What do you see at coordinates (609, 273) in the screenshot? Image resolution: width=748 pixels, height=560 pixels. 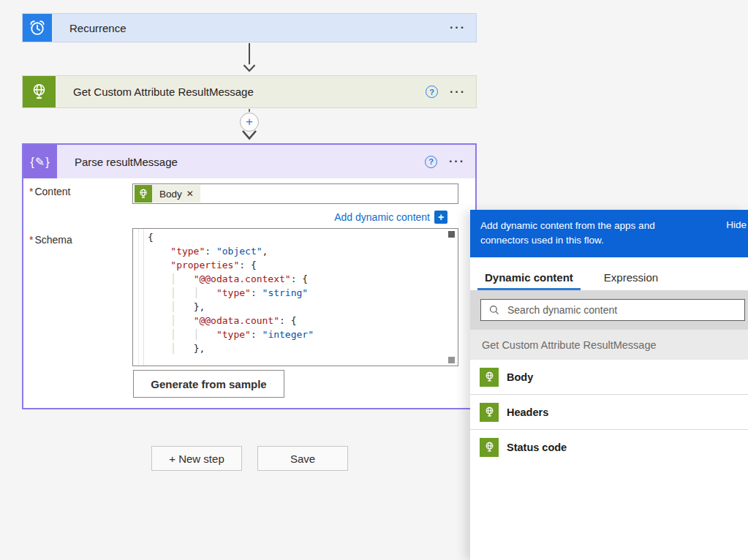 I see `panel-tabs: Dynamic content Expression` at bounding box center [609, 273].